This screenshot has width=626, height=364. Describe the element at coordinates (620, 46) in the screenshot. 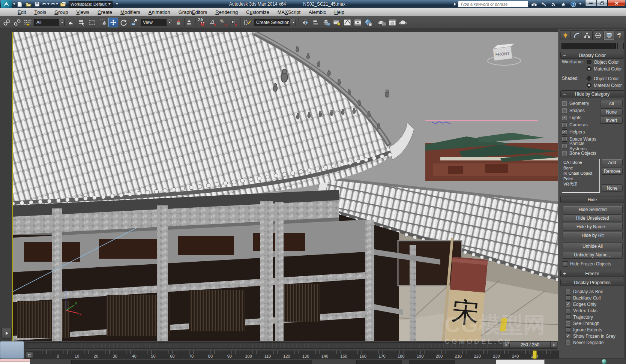

I see `object-color-swatch` at that location.